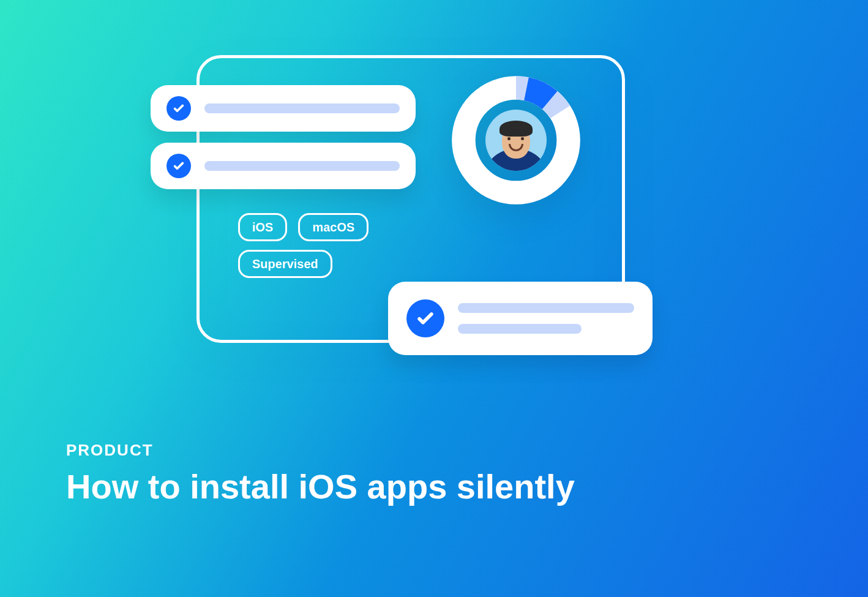 This screenshot has width=868, height=597. I want to click on checklist-item-large, so click(520, 318).